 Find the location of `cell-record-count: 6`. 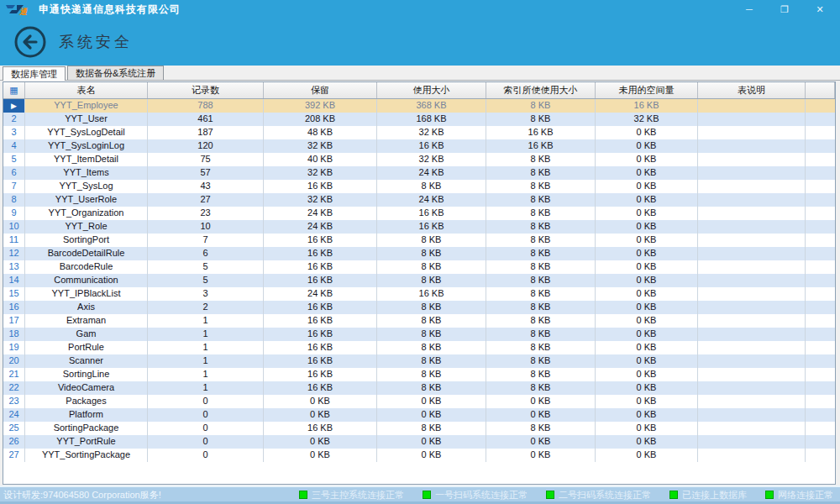

cell-record-count: 6 is located at coordinates (206, 254).